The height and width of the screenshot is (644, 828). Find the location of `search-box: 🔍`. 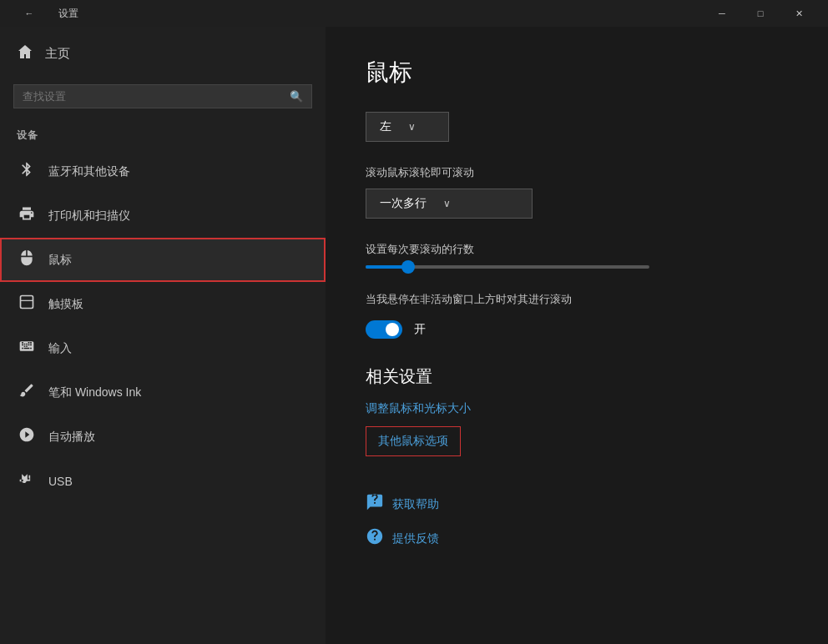

search-box: 🔍 is located at coordinates (163, 97).